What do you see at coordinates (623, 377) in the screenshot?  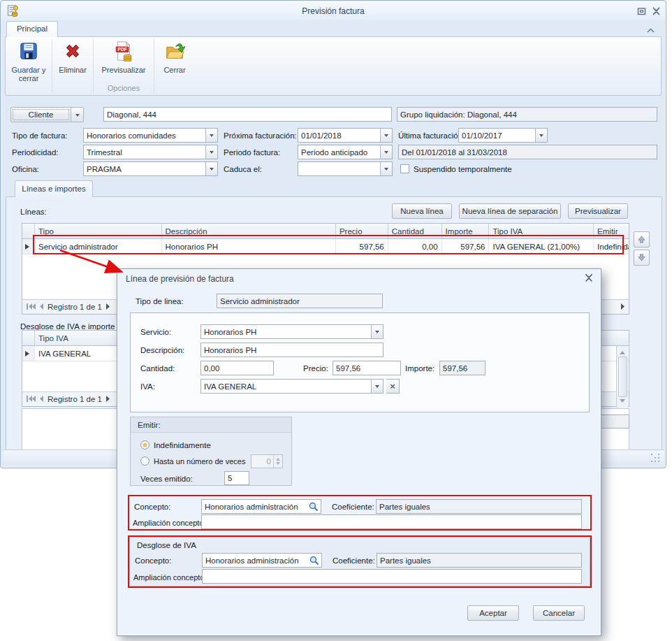 I see `scrollbar-thumb` at bounding box center [623, 377].